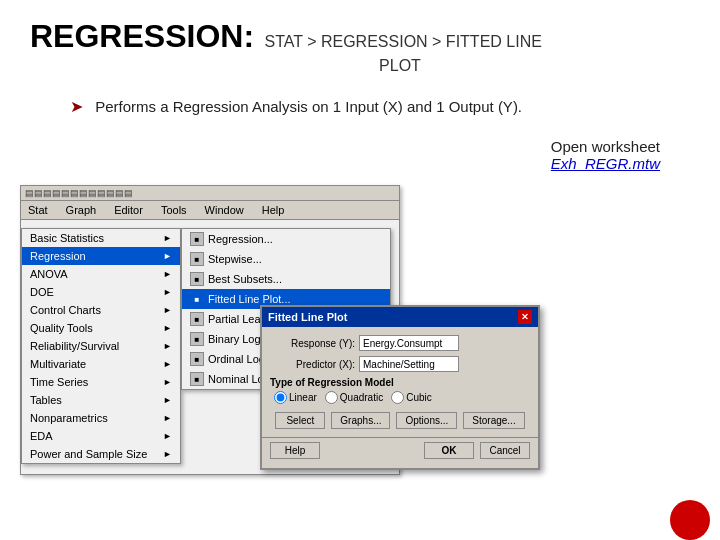 This screenshot has height=540, width=720. What do you see at coordinates (400, 364) in the screenshot?
I see `predictor-field: Predictor (X):` at bounding box center [400, 364].